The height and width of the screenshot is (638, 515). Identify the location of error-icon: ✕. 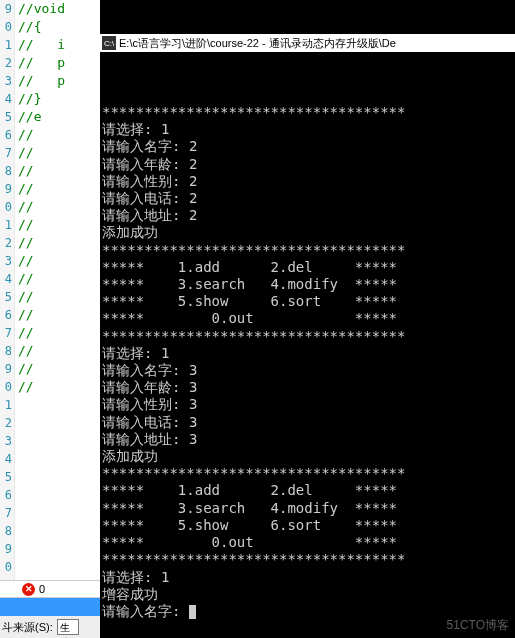
(28, 590).